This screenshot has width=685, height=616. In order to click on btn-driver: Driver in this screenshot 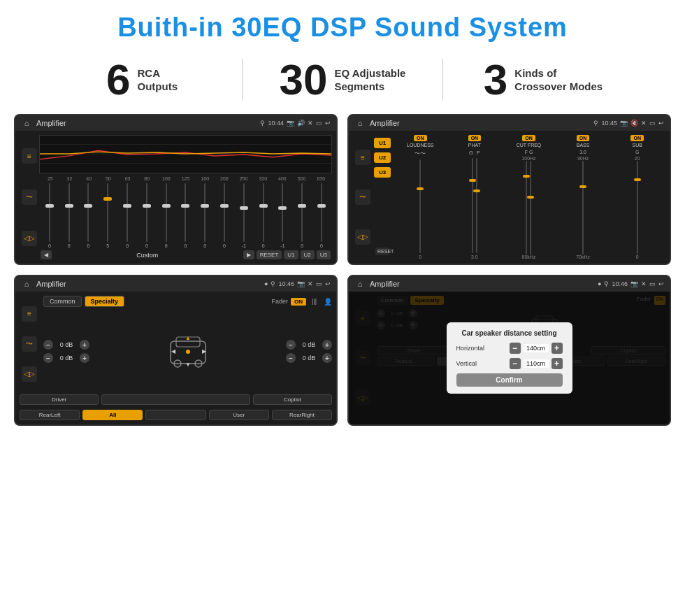, I will do `click(59, 400)`.